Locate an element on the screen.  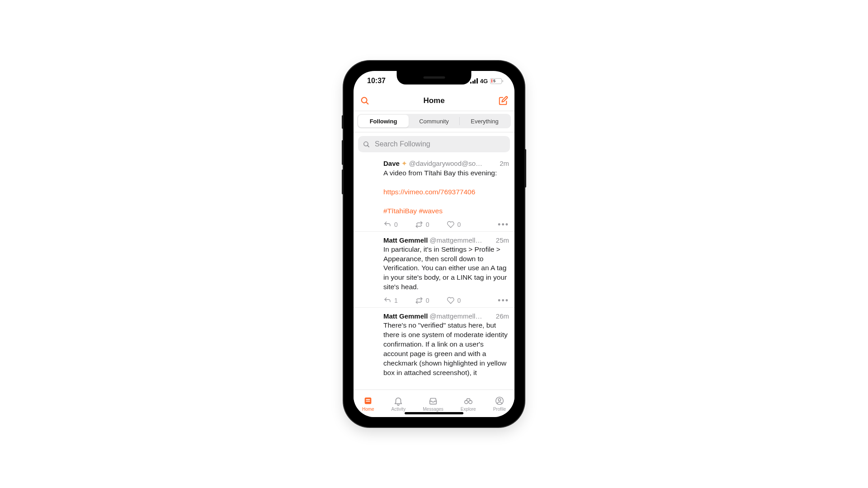
power-button is located at coordinates (525, 168).